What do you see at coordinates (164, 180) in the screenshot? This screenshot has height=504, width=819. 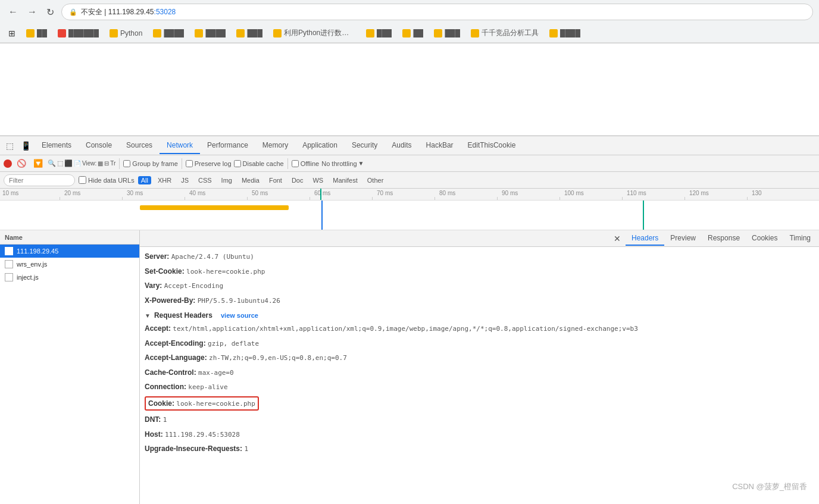 I see `filter-type-xhr: XHR` at bounding box center [164, 180].